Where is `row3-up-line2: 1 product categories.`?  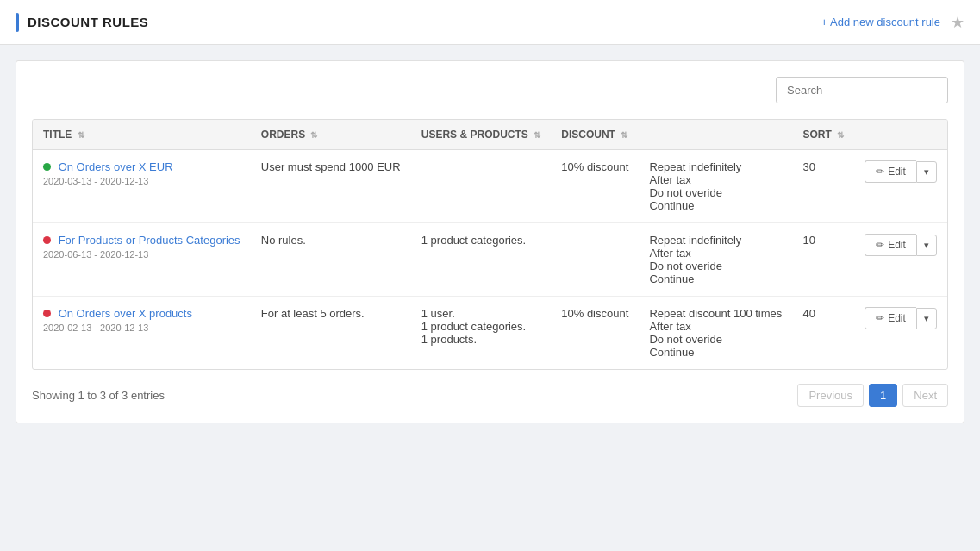
row3-up-line2: 1 product categories. is located at coordinates (481, 326).